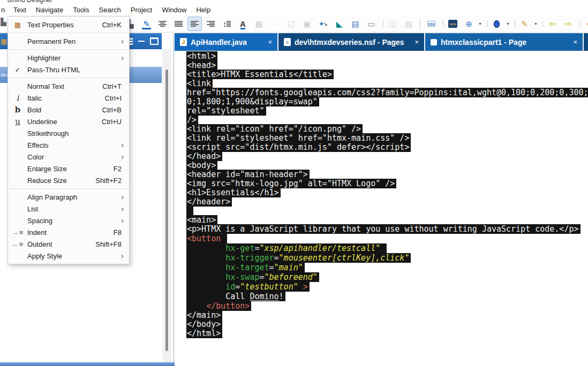 This screenshot has height=366, width=588. What do you see at coordinates (4, 22) in the screenshot?
I see `text-properties-toolbar-icon: ▙` at bounding box center [4, 22].